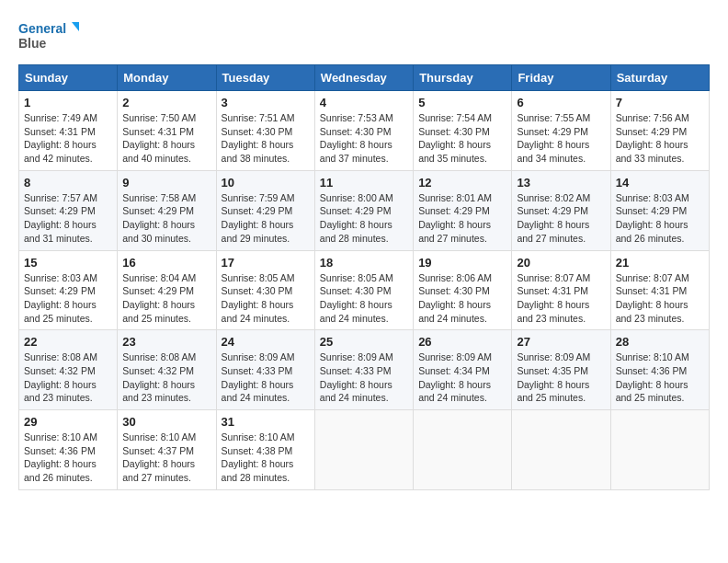 This screenshot has height=563, width=728. What do you see at coordinates (68, 421) in the screenshot?
I see `day-number: 29` at bounding box center [68, 421].